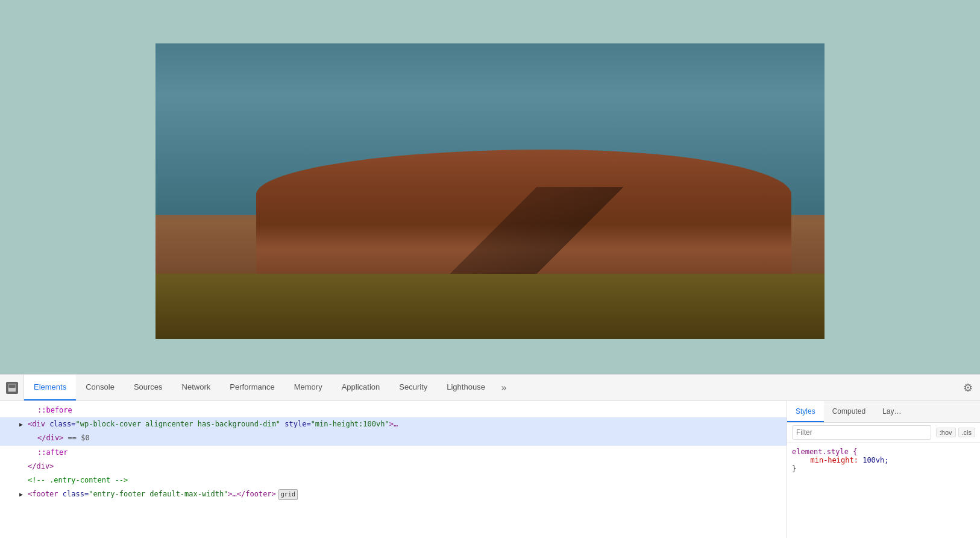  Describe the element at coordinates (884, 412) in the screenshot. I see `styles-sub-tabs: Styles Computed Lay…` at that location.